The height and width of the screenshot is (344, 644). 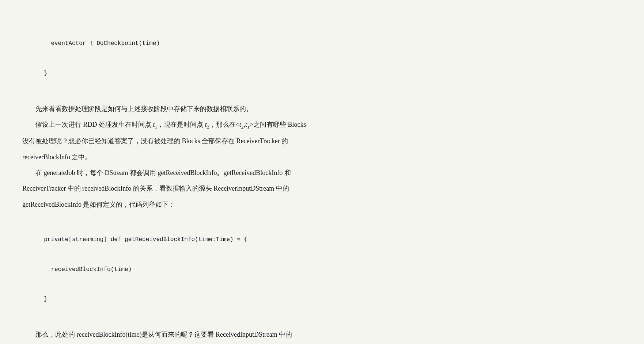 I want to click on paragraph-4: receiverBlockInfo 之中。, so click(x=322, y=157).